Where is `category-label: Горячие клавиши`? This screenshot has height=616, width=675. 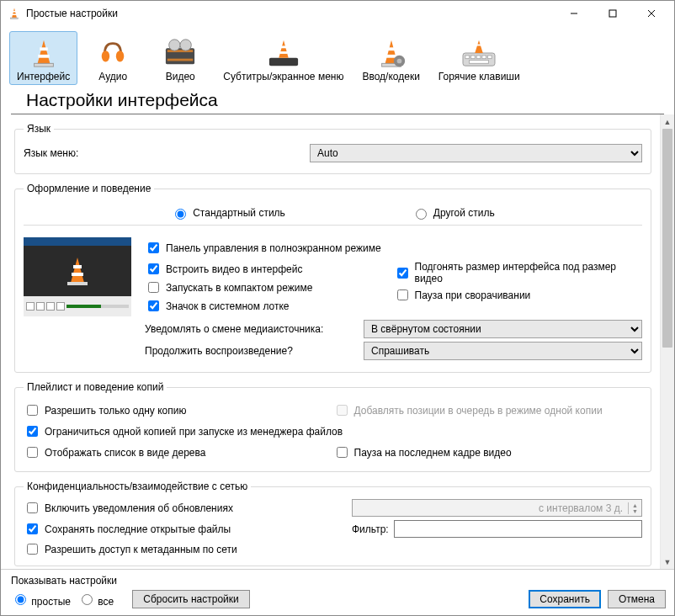
category-label: Горячие клавиши is located at coordinates (480, 77).